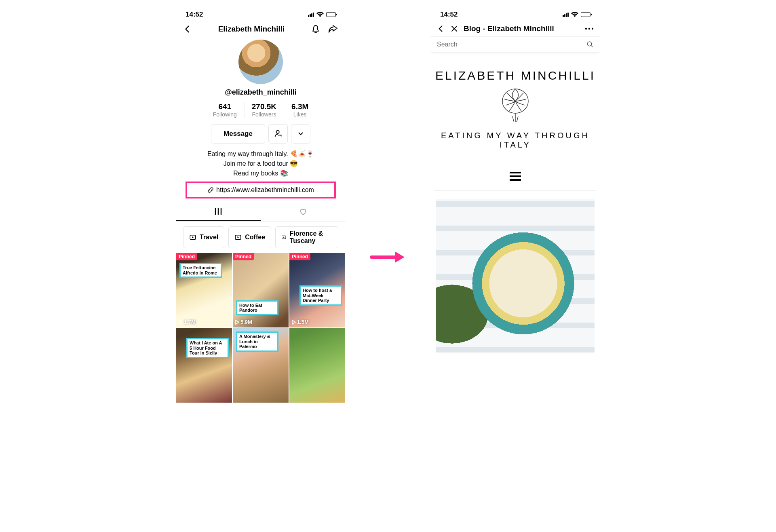 The width and height of the screenshot is (776, 532). I want to click on annotation-arrow, so click(388, 258).